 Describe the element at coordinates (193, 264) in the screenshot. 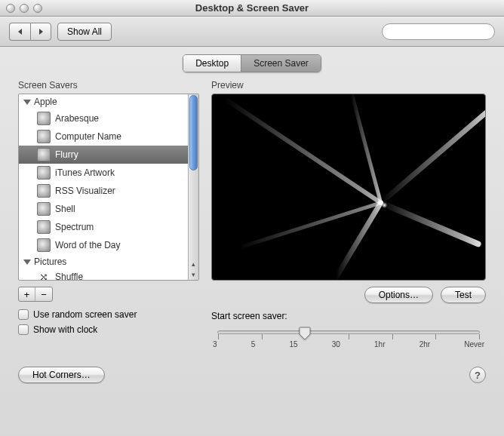

I see `scroll-up-button: ▴` at that location.